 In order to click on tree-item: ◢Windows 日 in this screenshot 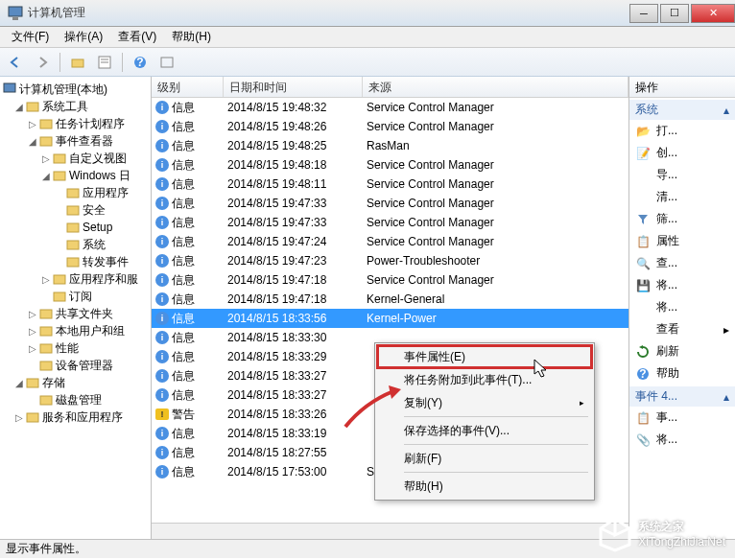, I will do `click(75, 175)`.